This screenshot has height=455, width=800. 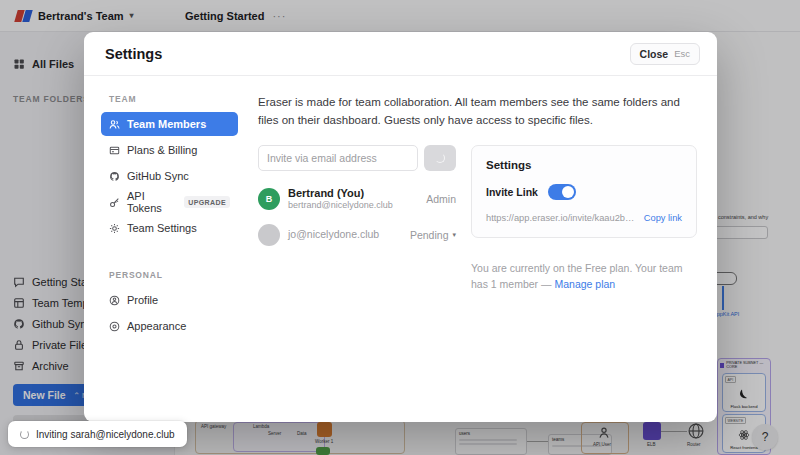 I want to click on nav-item-appearance: Appearance, so click(x=170, y=326).